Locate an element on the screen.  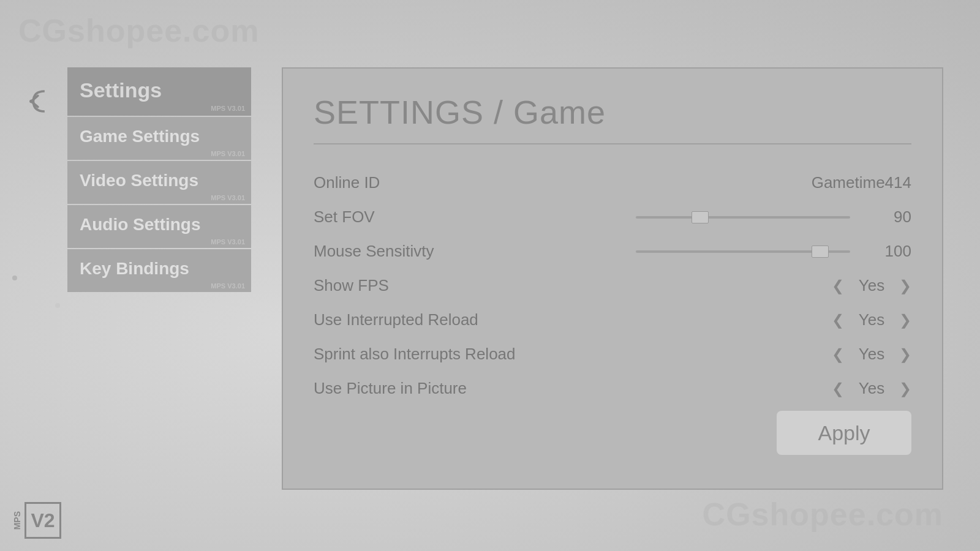
mouse-sensitivity-slider-thumb is located at coordinates (820, 252).